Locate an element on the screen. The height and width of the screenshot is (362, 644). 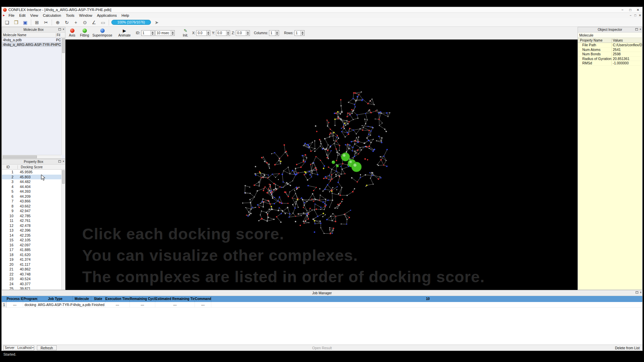
job-row: 1---dockingARG-ARG-ASP-TYR-PHE4hdq_a.pdb… is located at coordinates (322, 305).